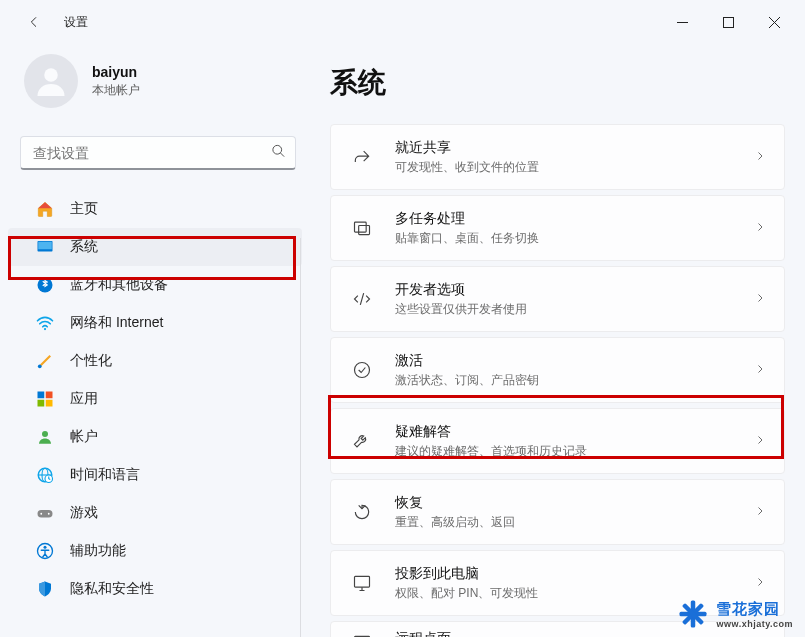 Image resolution: width=805 pixels, height=637 pixels. I want to click on close-button, so click(774, 22).